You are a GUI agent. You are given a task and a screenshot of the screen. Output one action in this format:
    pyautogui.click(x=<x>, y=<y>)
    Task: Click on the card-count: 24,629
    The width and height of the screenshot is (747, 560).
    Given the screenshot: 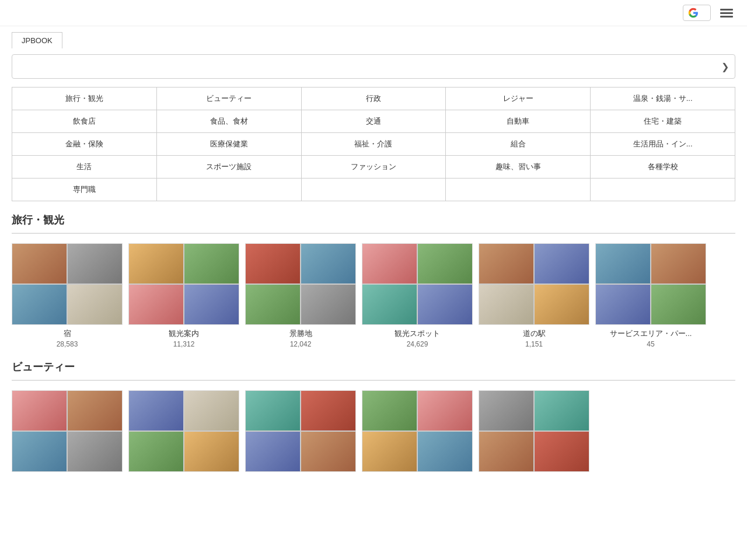 What is the action you would take?
    pyautogui.click(x=417, y=344)
    